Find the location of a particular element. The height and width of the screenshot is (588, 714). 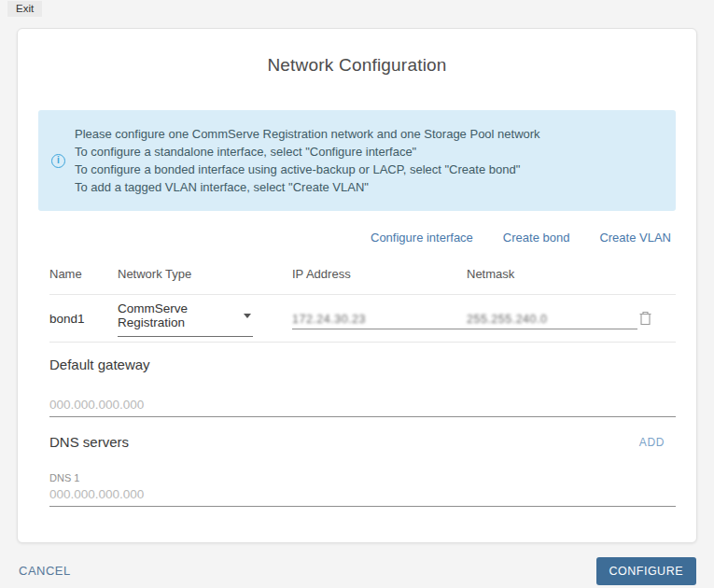

add-dns-button: ADD is located at coordinates (651, 442).